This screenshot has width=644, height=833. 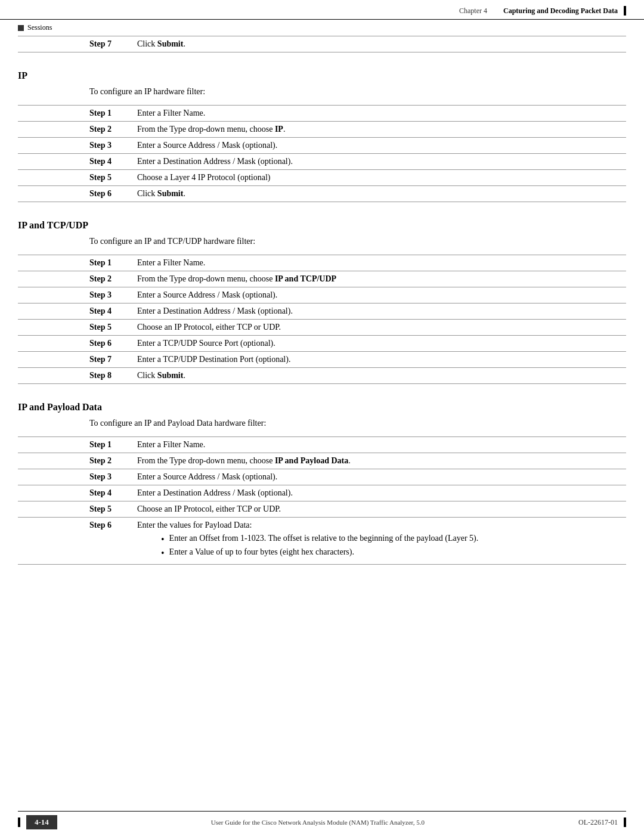 What do you see at coordinates (78, 376) in the screenshot?
I see `step-label: Step 8` at bounding box center [78, 376].